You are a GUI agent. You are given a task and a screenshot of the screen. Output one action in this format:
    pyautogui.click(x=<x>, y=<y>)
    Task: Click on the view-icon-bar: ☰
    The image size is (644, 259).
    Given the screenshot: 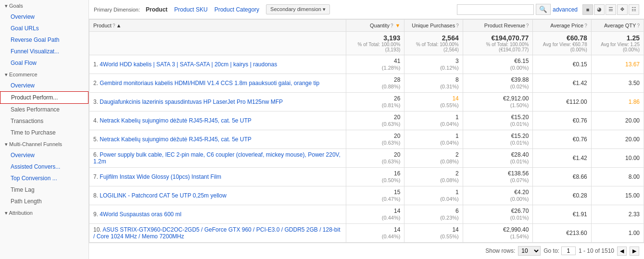 What is the action you would take?
    pyautogui.click(x=611, y=10)
    